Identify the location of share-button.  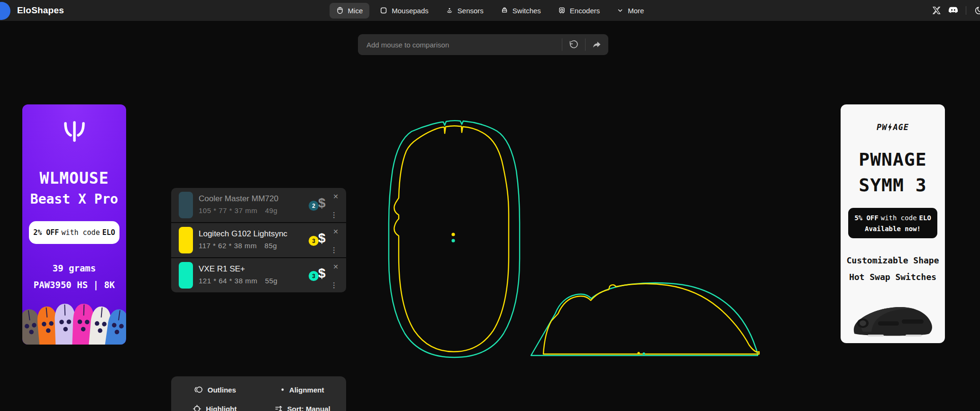
(597, 45).